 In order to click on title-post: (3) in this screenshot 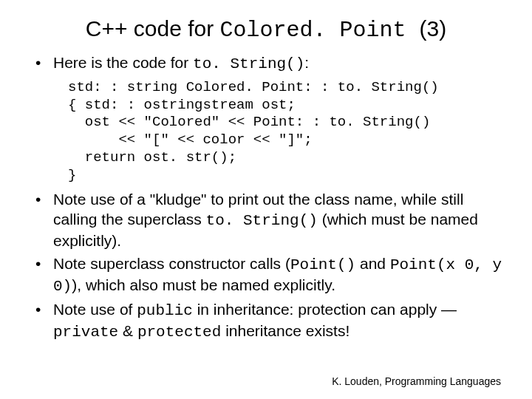, I will do `click(433, 28)`.